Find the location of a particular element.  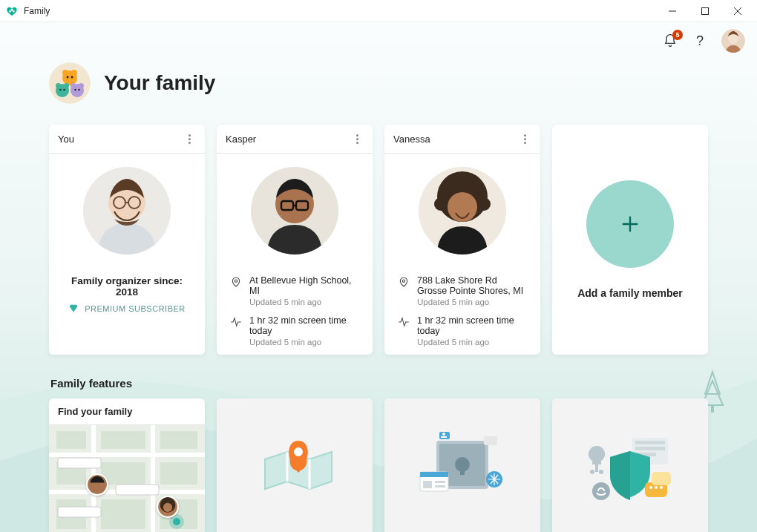

feature-title: Find your family is located at coordinates (127, 412).